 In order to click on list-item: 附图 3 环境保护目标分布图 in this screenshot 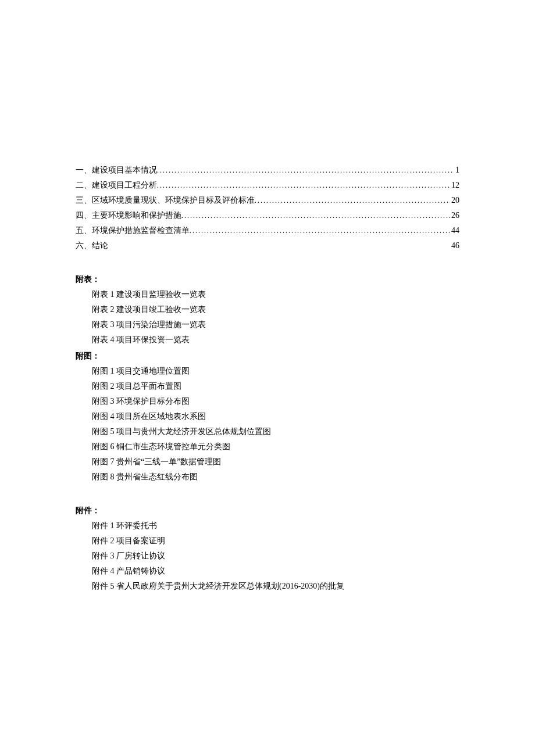, I will do `click(268, 402)`.